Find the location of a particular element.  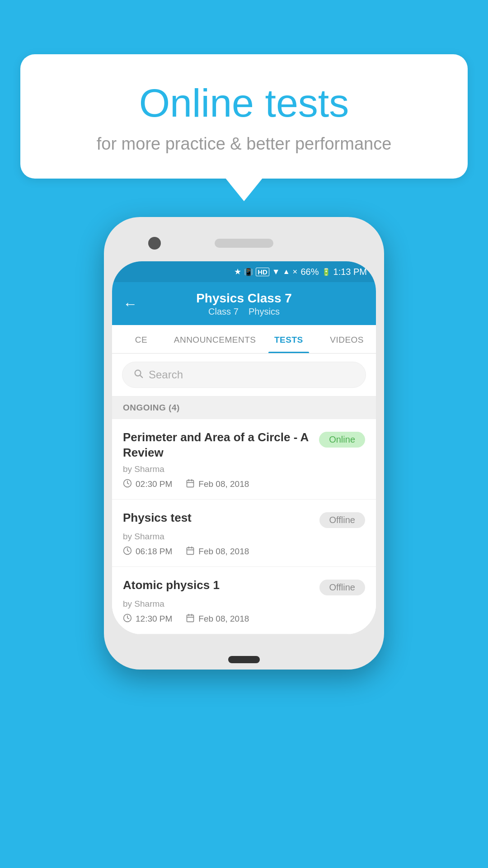

wifi-icon: ▼ is located at coordinates (276, 272).